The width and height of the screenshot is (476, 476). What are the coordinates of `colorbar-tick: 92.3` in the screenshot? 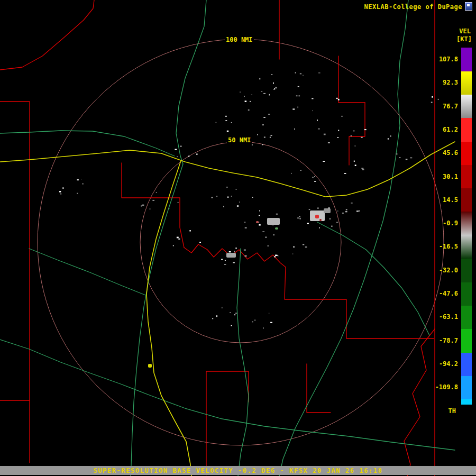 It's located at (438, 83).